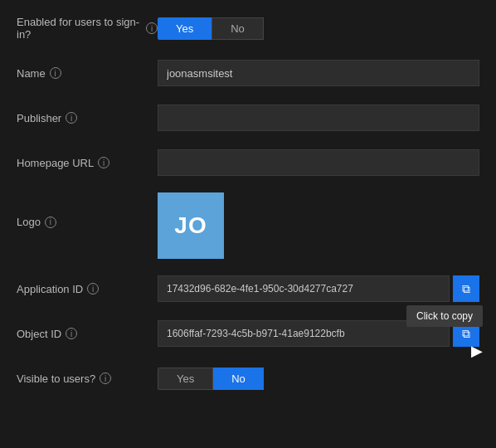 Image resolution: width=496 pixels, height=448 pixels. I want to click on enabled-no-button: No, so click(237, 28).